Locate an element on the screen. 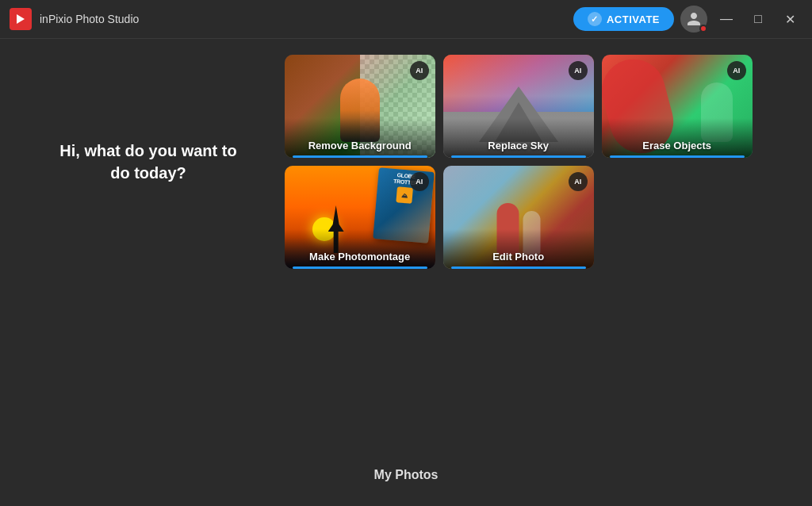 The width and height of the screenshot is (812, 506). close-button: ✕ is located at coordinates (790, 19).